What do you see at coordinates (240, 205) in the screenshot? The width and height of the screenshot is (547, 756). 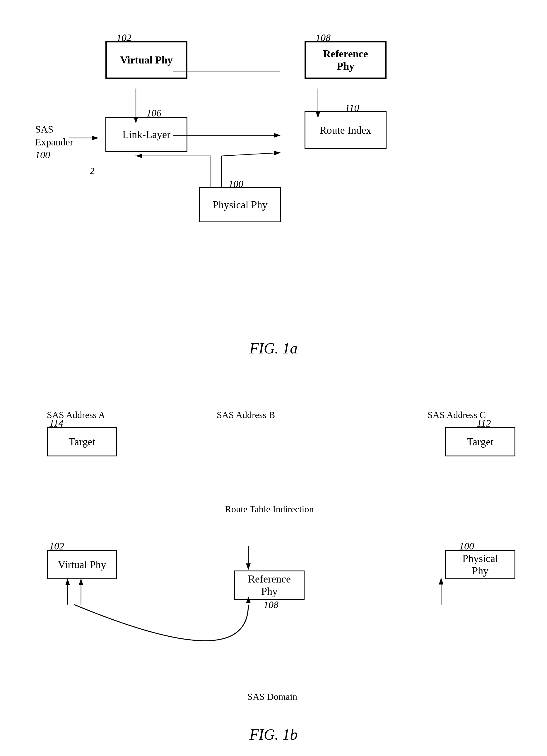 I see `physical-phy-box-1a: Physical Phy` at bounding box center [240, 205].